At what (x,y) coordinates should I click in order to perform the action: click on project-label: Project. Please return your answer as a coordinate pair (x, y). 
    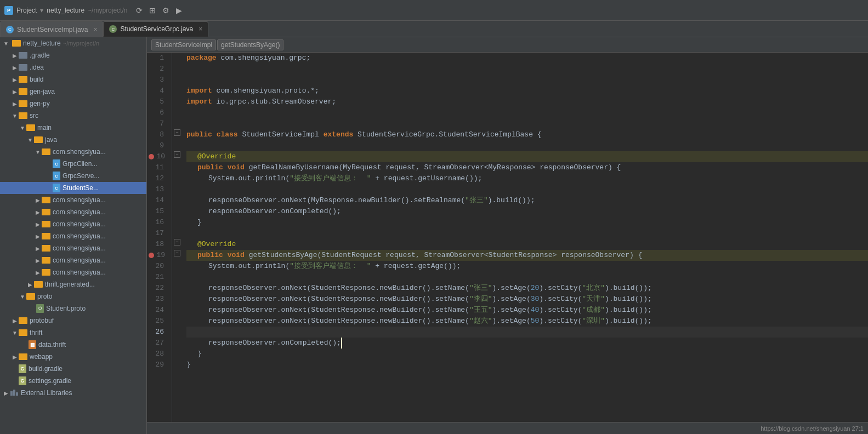
    Looking at the image, I should click on (26, 10).